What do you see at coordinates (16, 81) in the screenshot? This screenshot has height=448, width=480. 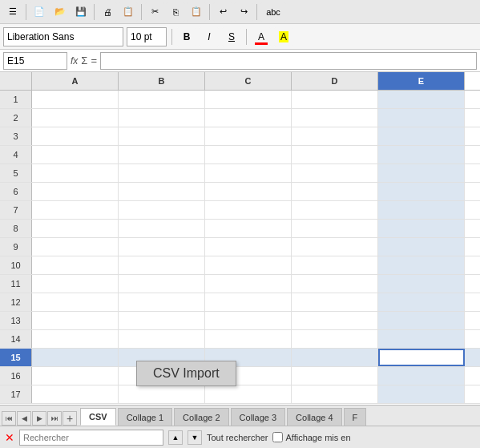 I see `corner-cell` at bounding box center [16, 81].